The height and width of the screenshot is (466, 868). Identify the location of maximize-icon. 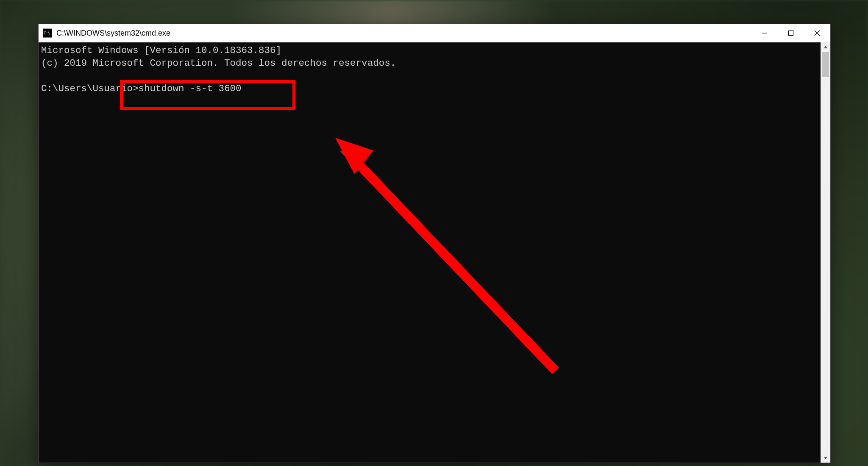
(791, 33).